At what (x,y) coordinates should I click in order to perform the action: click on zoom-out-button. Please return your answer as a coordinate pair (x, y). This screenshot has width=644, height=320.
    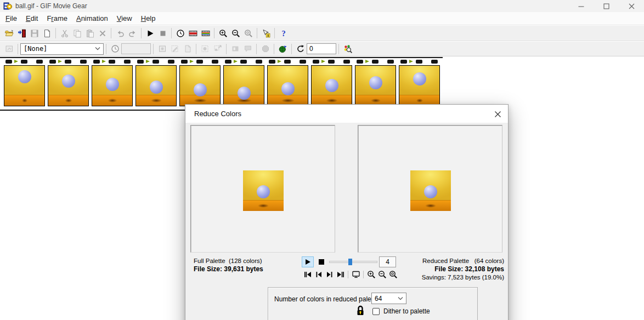
    Looking at the image, I should click on (236, 33).